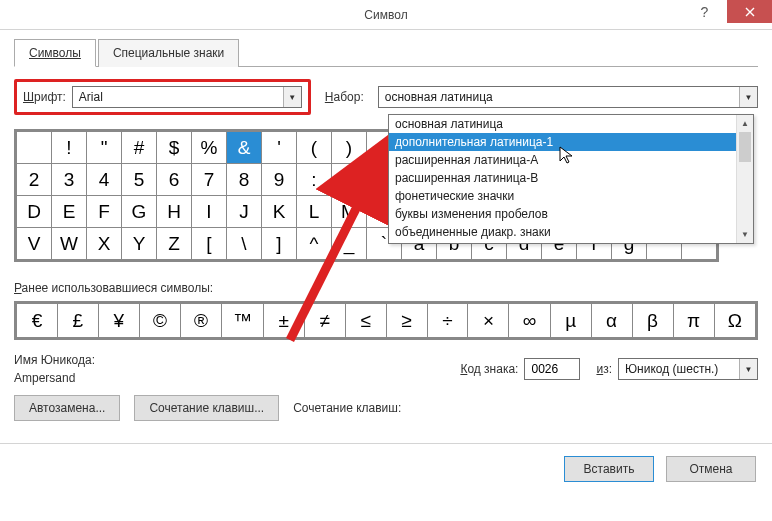  Describe the element at coordinates (44, 97) in the screenshot. I see `font-label: Шрифт:` at that location.